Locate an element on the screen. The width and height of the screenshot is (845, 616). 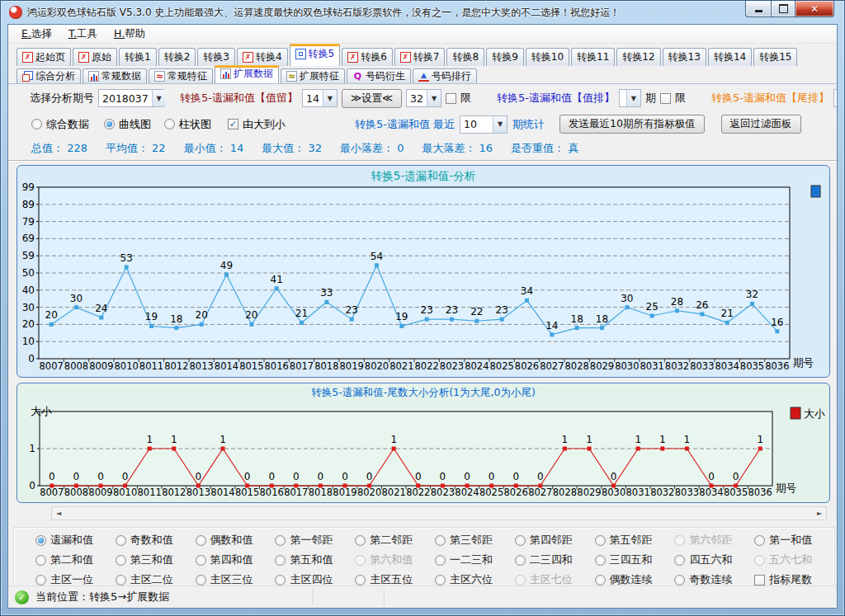
close-icon: ✕ is located at coordinates (814, 9).